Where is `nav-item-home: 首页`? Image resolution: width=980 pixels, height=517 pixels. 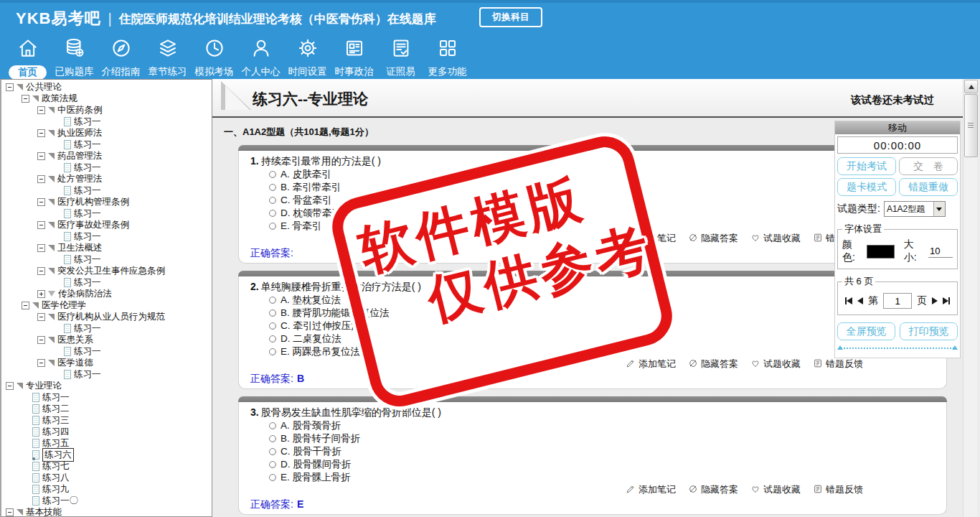 nav-item-home: 首页 is located at coordinates (27, 59).